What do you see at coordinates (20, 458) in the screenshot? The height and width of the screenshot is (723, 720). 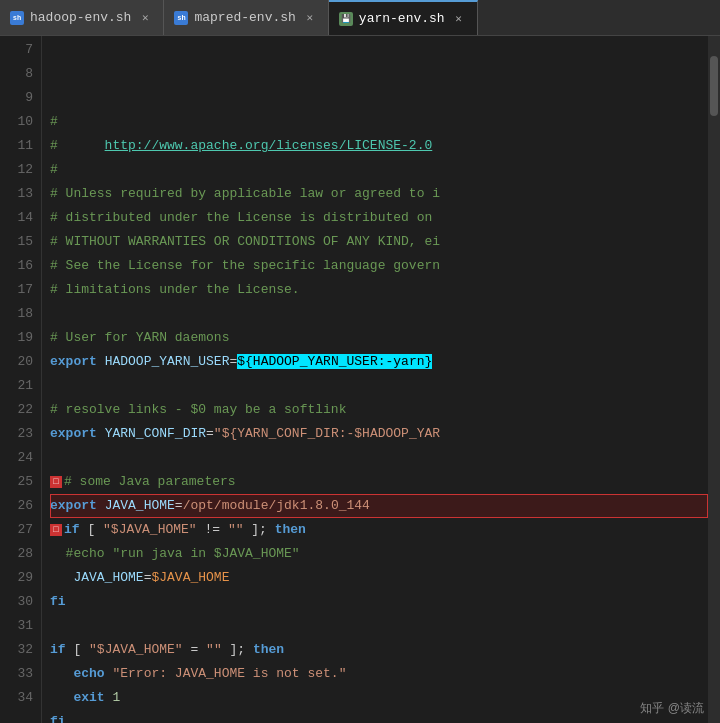 I see `line-number: 24` at bounding box center [20, 458].